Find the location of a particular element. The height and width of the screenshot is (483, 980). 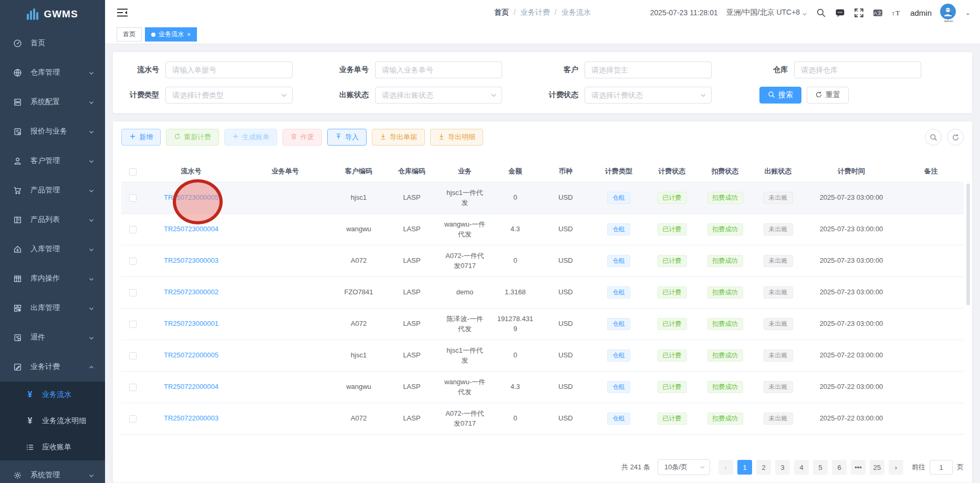

page-button-2: 2 is located at coordinates (764, 467).